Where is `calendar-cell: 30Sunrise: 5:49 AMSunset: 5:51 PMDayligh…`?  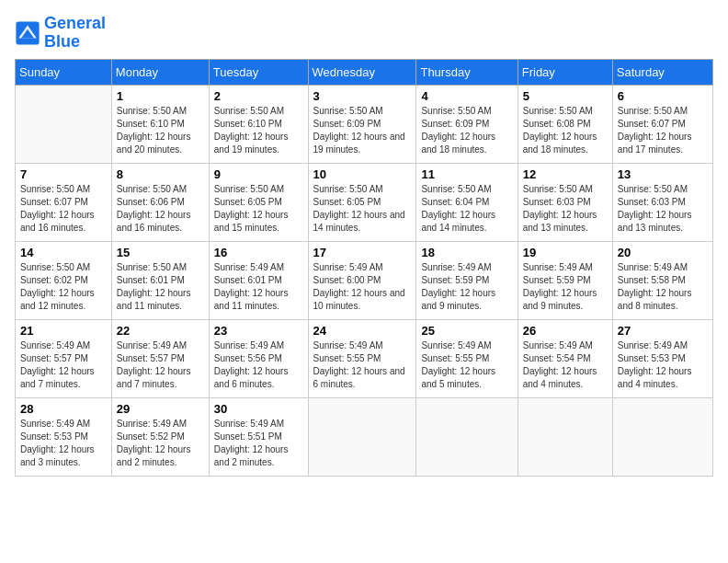
calendar-cell: 30Sunrise: 5:49 AMSunset: 5:51 PMDayligh… is located at coordinates (258, 436).